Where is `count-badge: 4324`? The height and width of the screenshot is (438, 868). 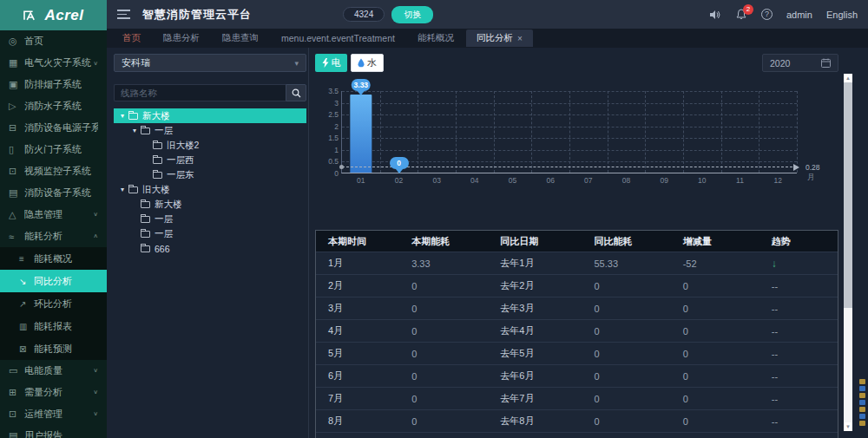
count-badge: 4324 is located at coordinates (364, 14).